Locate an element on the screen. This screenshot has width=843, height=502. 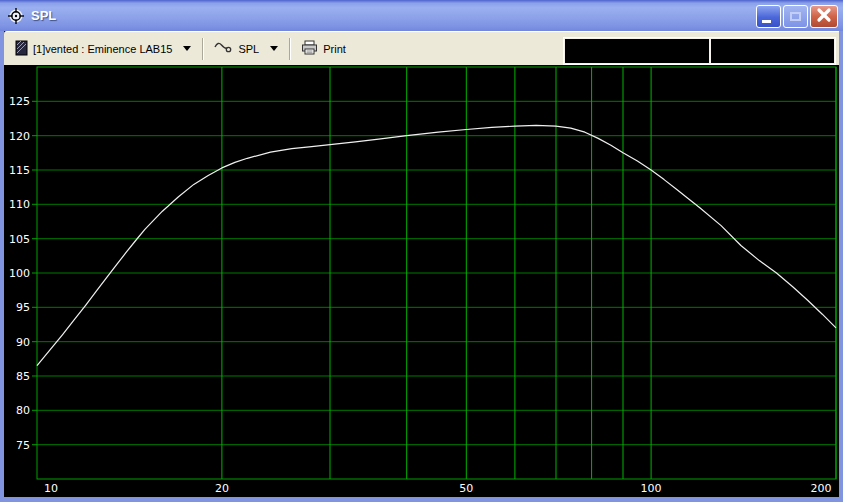
y-tick-label: 85 is located at coordinates (23, 376).